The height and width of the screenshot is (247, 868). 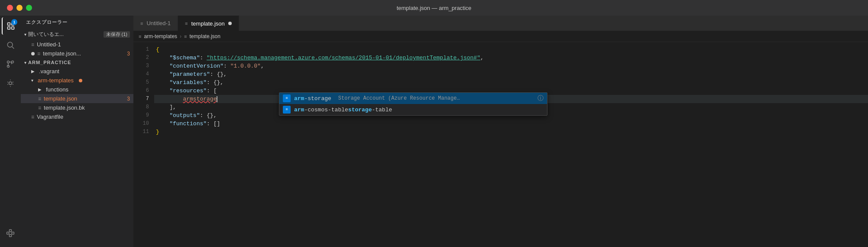 I want to click on tab-template-json-dot, so click(x=230, y=23).